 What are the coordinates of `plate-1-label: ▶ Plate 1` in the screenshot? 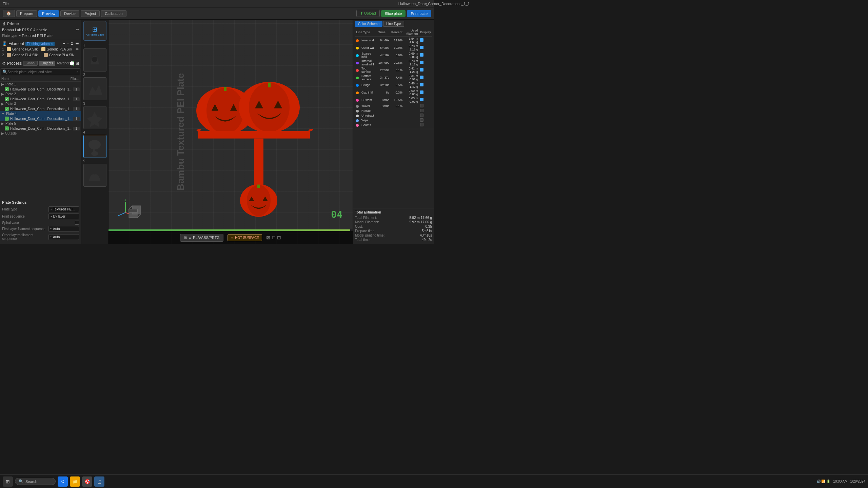 It's located at (41, 84).